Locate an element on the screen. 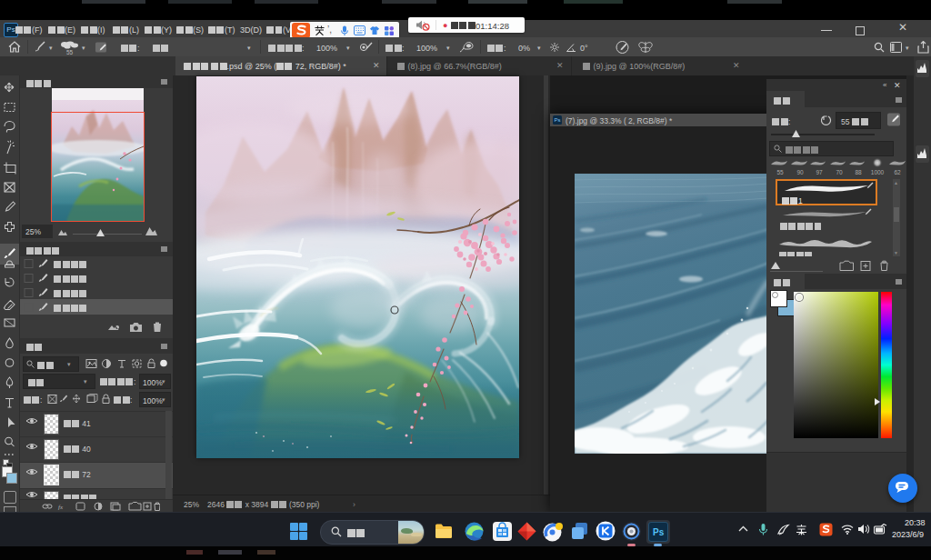 Image resolution: width=931 pixels, height=560 pixels. svg-text: 70 is located at coordinates (839, 173).